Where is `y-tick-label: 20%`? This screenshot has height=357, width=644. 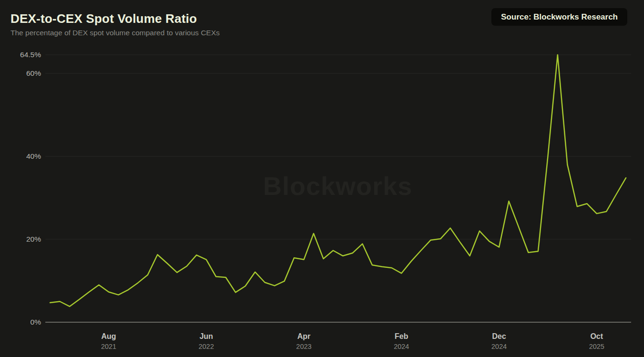
y-tick-label: 20% is located at coordinates (33, 239).